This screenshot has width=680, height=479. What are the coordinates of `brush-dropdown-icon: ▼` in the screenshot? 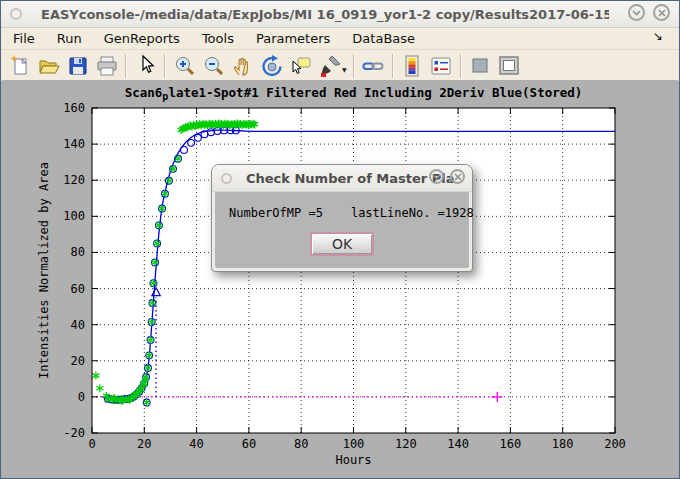 It's located at (344, 70).